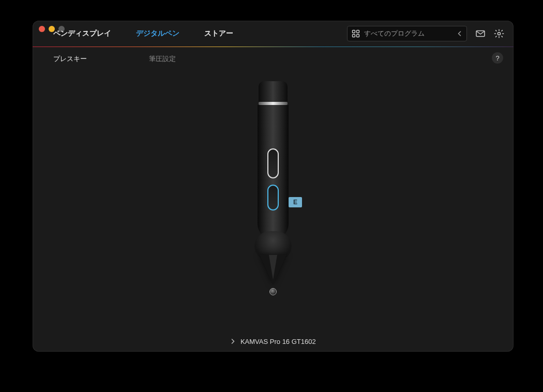 This screenshot has height=392, width=543. Describe the element at coordinates (480, 34) in the screenshot. I see `mail-icon` at that location.